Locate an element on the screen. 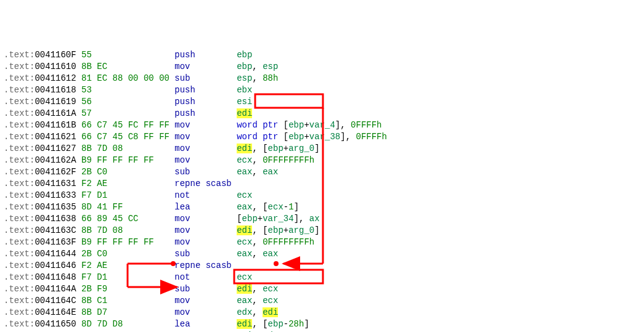 Image resolution: width=644 pixels, height=332 pixels. address: 00411648 is located at coordinates (58, 277).